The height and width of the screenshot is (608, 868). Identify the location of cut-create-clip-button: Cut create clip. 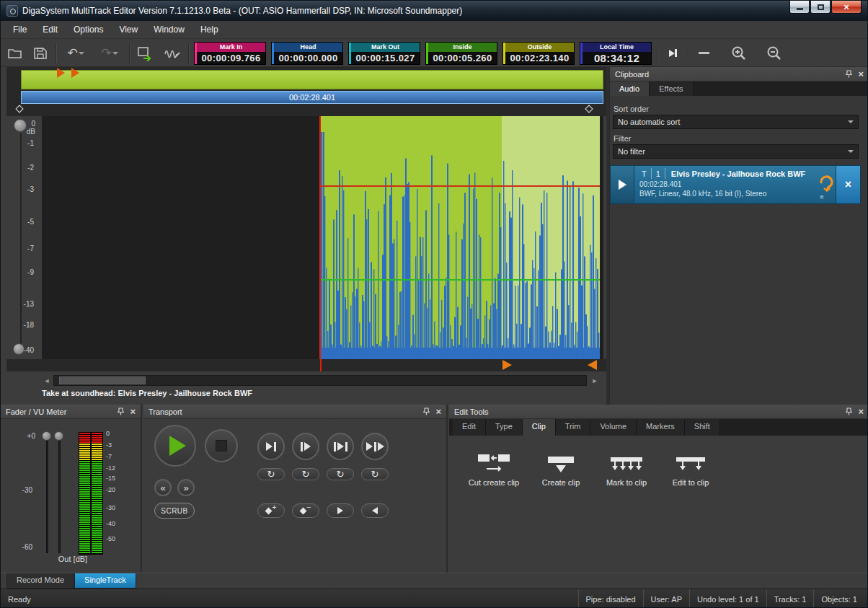
(494, 467).